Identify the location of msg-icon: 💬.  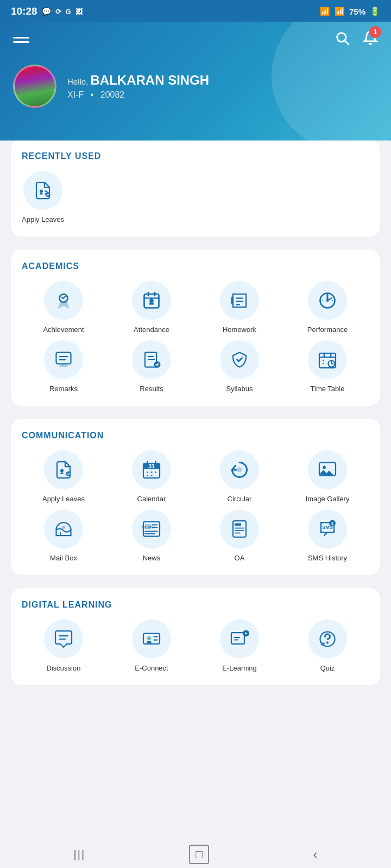
(47, 11).